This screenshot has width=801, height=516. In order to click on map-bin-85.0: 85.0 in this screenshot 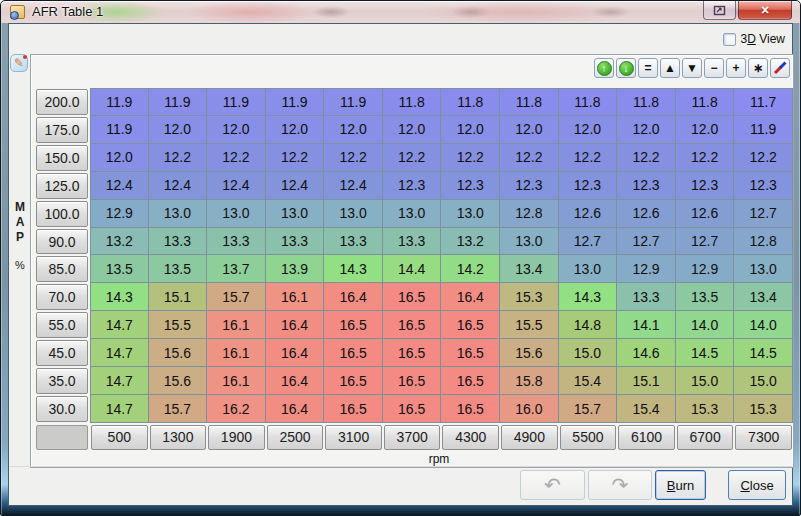, I will do `click(62, 269)`.